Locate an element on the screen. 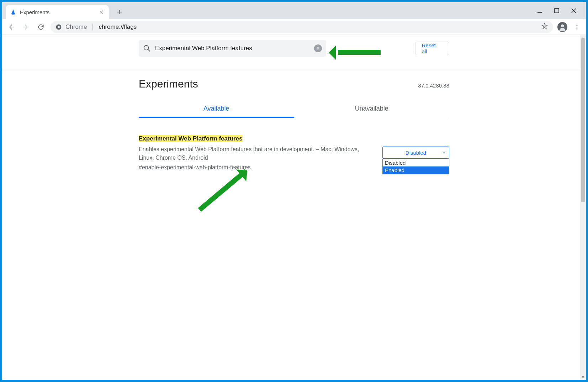 The image size is (588, 382). option-disabled: Disabled is located at coordinates (416, 163).